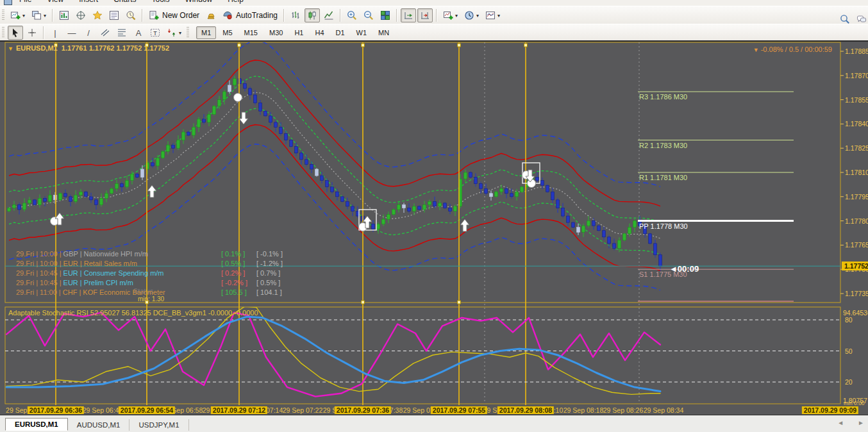  Describe the element at coordinates (124, 2) in the screenshot. I see `menu-item-charts: Charts` at that location.